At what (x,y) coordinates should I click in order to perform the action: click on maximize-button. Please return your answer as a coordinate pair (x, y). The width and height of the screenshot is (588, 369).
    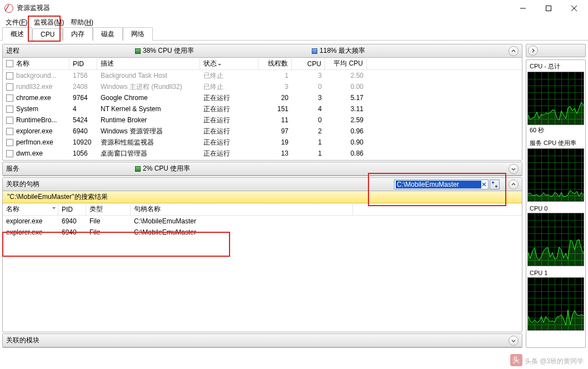
    Looking at the image, I should click on (549, 8).